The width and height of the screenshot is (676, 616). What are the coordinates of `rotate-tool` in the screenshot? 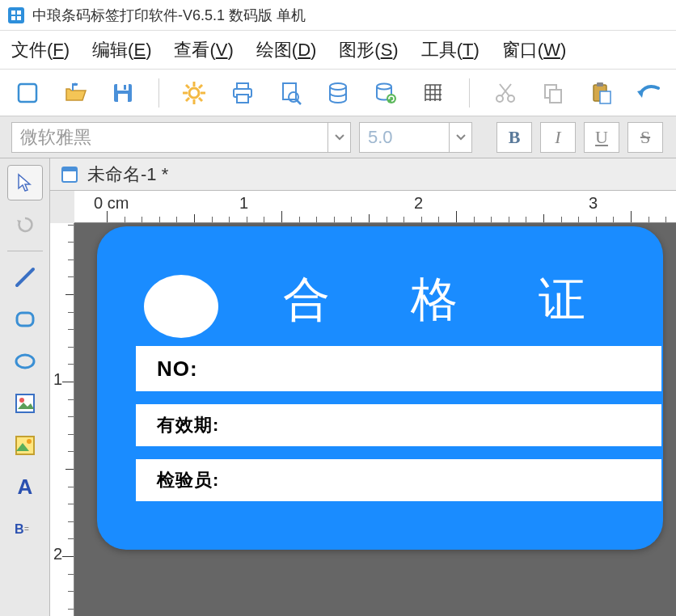 It's located at (25, 225).